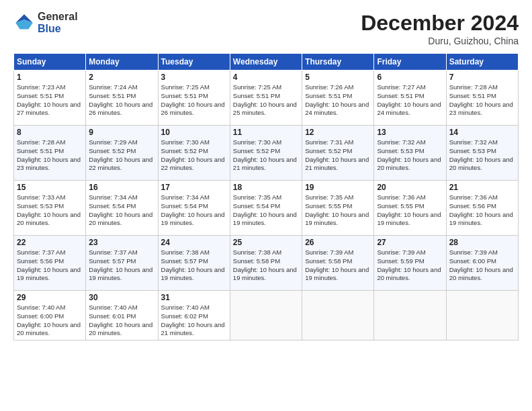 This screenshot has width=532, height=411. Describe the element at coordinates (50, 211) in the screenshot. I see `day-info: Sunrise: 7:33 AMSunset: 5:53 PMDaylight:…` at that location.